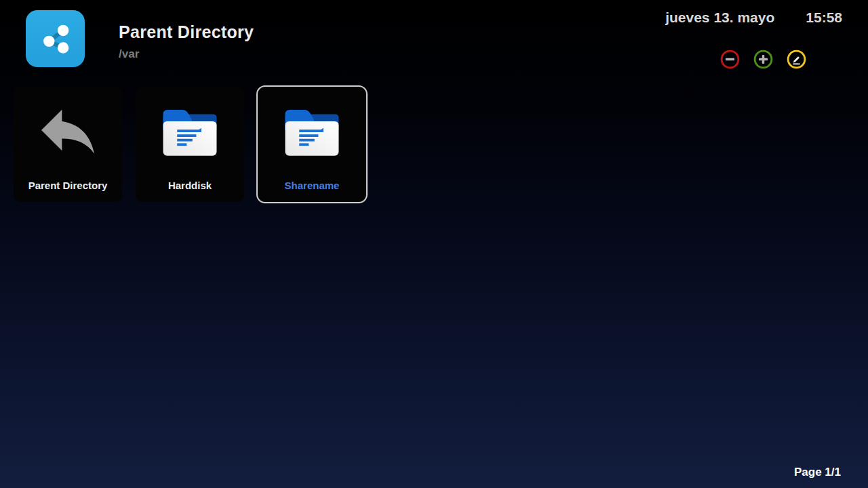 The height and width of the screenshot is (488, 868). What do you see at coordinates (68, 144) in the screenshot?
I see `tile-parent-directory: Parent Directory` at bounding box center [68, 144].